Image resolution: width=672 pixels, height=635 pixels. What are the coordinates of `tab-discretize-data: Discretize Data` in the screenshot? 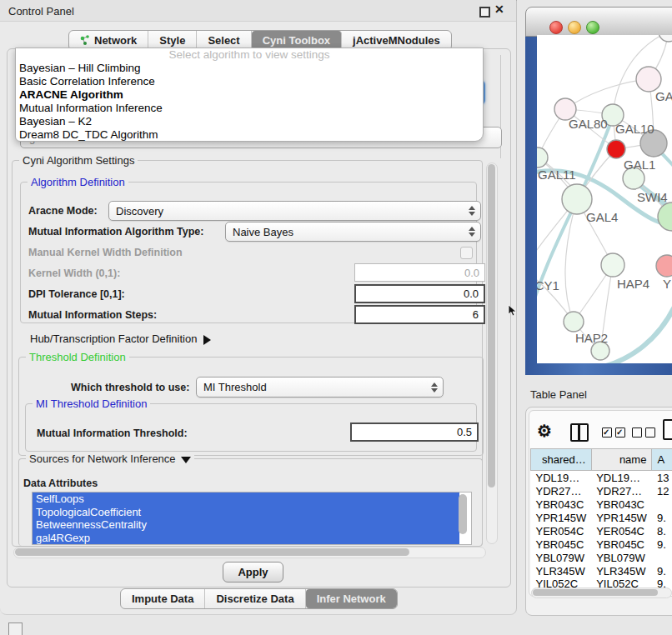 It's located at (255, 598).